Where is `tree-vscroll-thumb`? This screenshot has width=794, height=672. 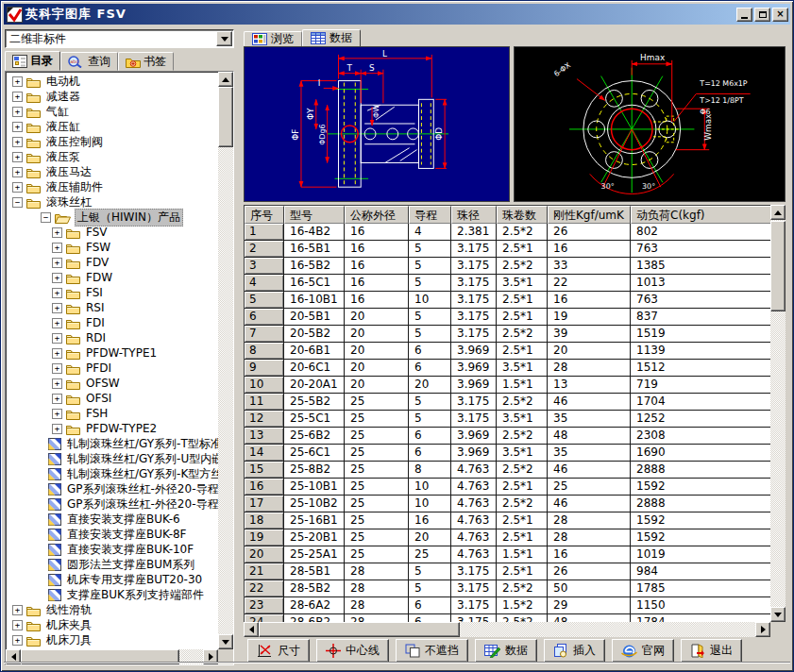 tree-vscroll-thumb is located at coordinates (226, 117).